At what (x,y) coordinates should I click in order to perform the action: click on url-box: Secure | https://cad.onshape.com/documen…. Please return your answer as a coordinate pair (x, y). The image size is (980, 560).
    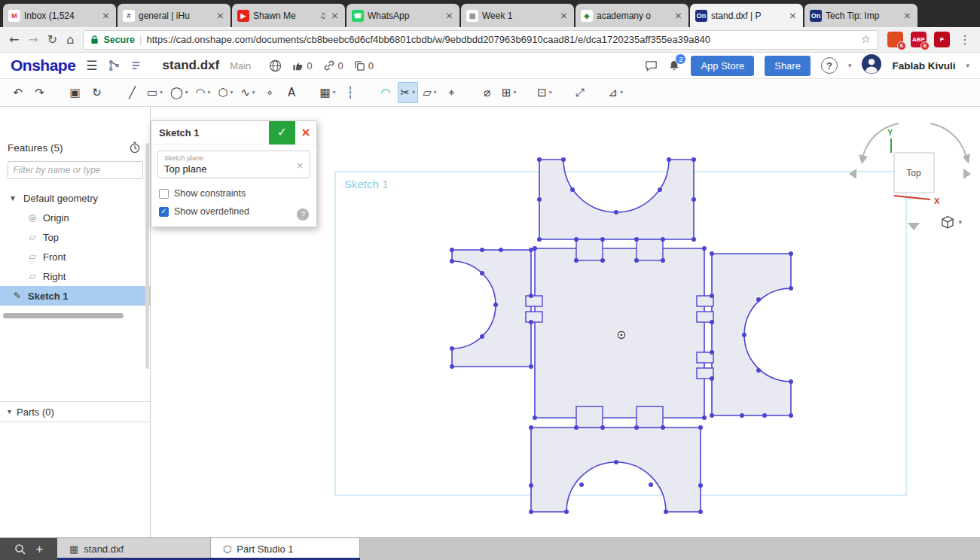
    Looking at the image, I should click on (481, 40).